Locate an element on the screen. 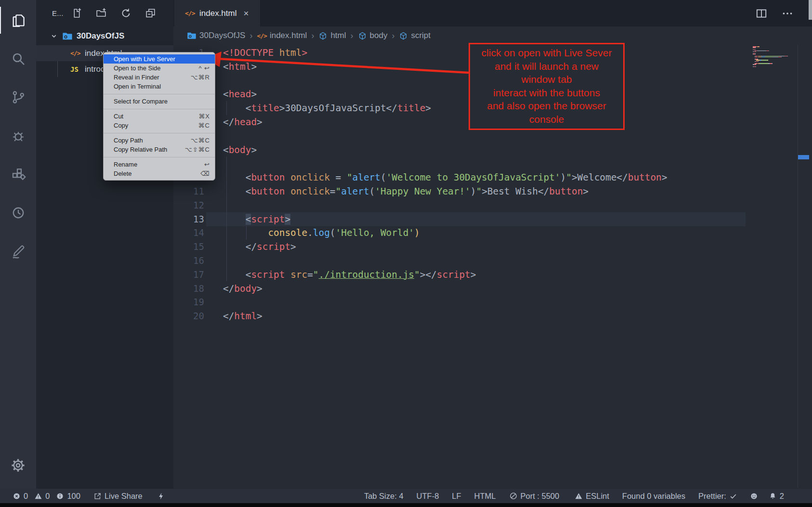 This screenshot has width=812, height=507. status-prettier: Prettier: is located at coordinates (718, 496).